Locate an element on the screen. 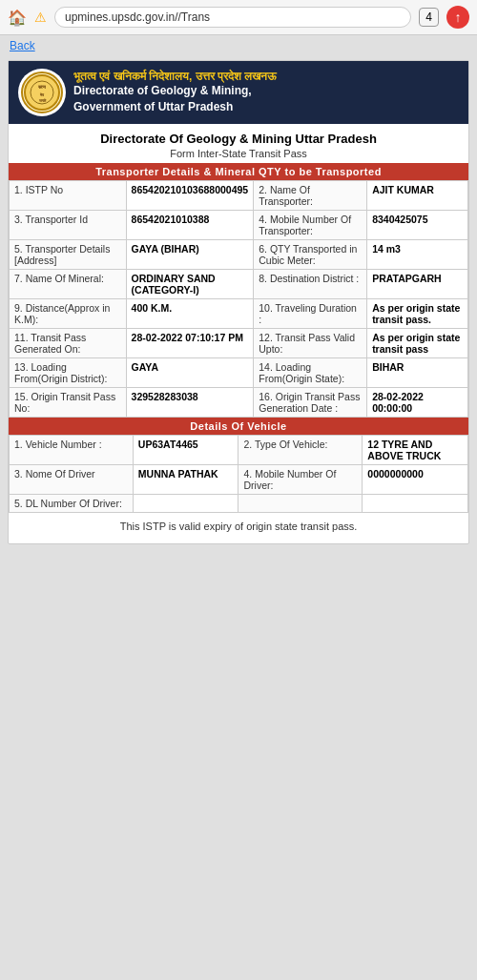 Image resolution: width=477 pixels, height=980 pixels. field-value-istp: 865420210103688000495 is located at coordinates (190, 196).